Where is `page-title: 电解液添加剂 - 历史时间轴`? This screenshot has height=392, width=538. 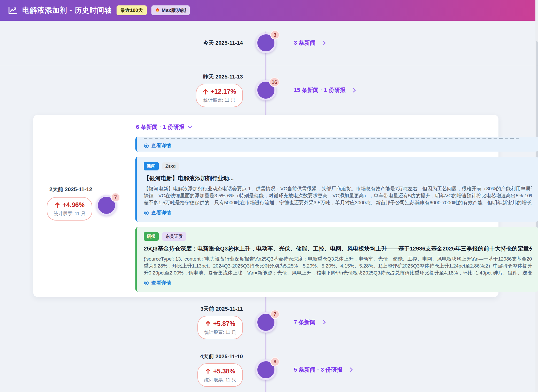
page-title: 电解液添加剂 - 历史时间轴 is located at coordinates (67, 10).